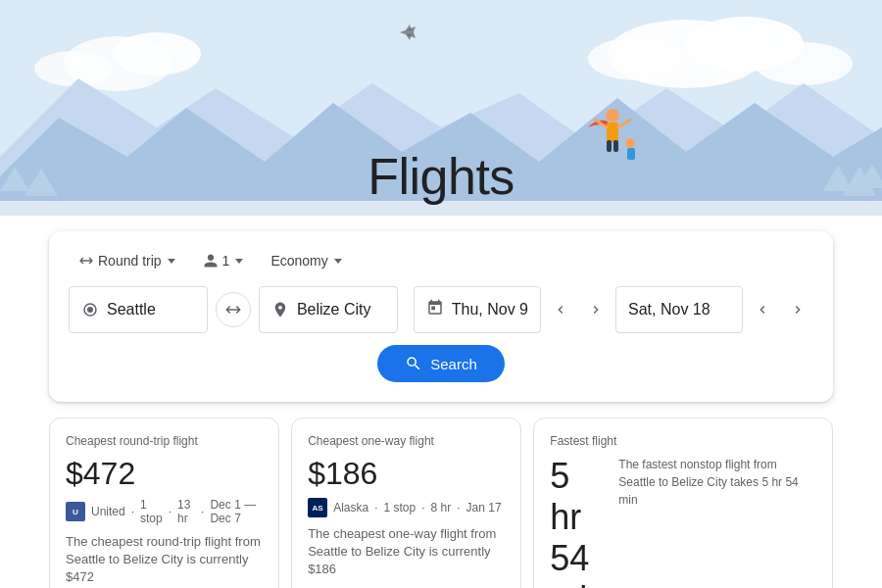  What do you see at coordinates (233, 310) in the screenshot?
I see `swap-button` at bounding box center [233, 310].